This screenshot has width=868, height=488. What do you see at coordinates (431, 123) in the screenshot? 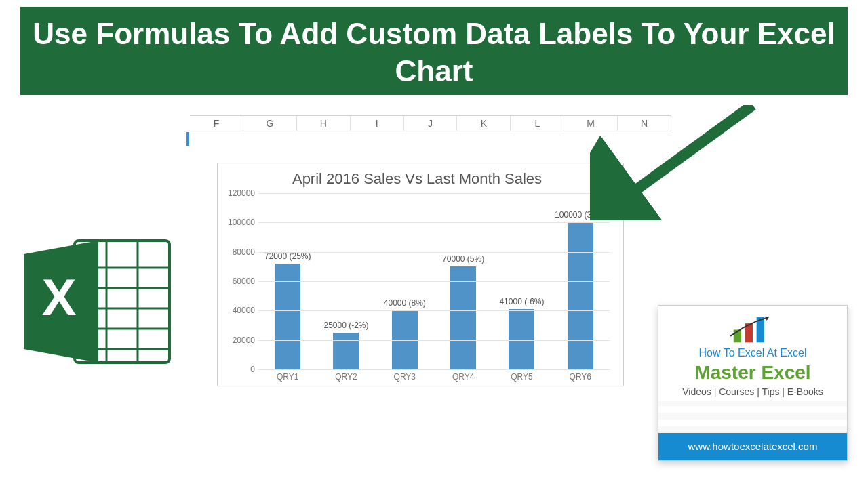
I see `spreadsheet-column-headers: FGHIJKLMN` at bounding box center [431, 123].